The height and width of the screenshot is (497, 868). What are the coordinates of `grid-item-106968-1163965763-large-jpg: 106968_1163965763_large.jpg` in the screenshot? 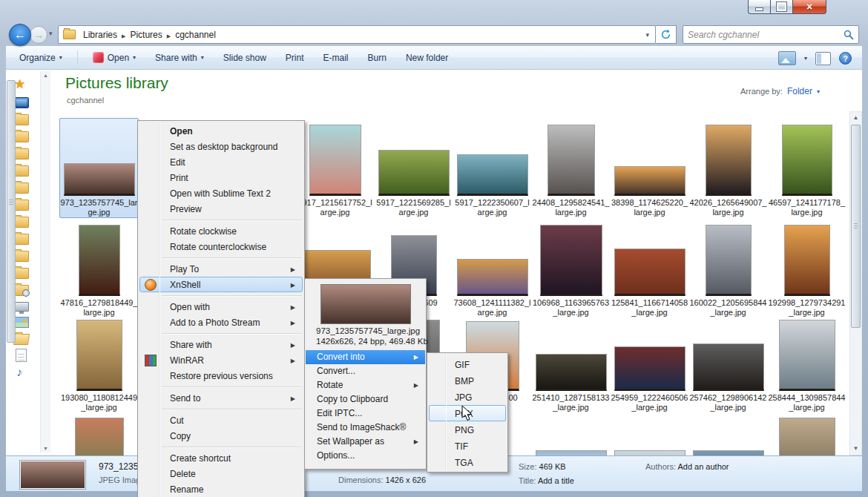 It's located at (571, 269).